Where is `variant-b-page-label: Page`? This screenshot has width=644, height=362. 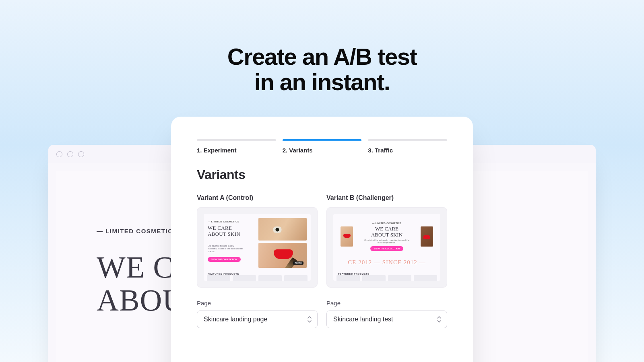 variant-b-page-label: Page is located at coordinates (387, 303).